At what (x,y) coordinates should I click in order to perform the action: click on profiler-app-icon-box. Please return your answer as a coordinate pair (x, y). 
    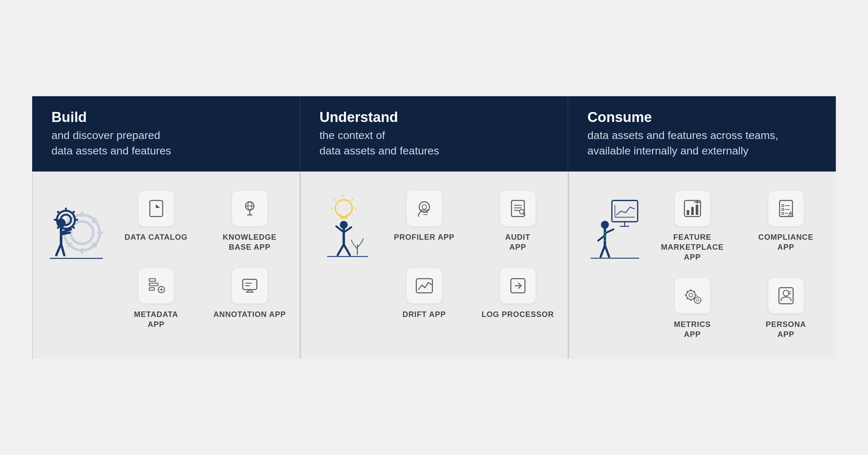
    Looking at the image, I should click on (425, 208).